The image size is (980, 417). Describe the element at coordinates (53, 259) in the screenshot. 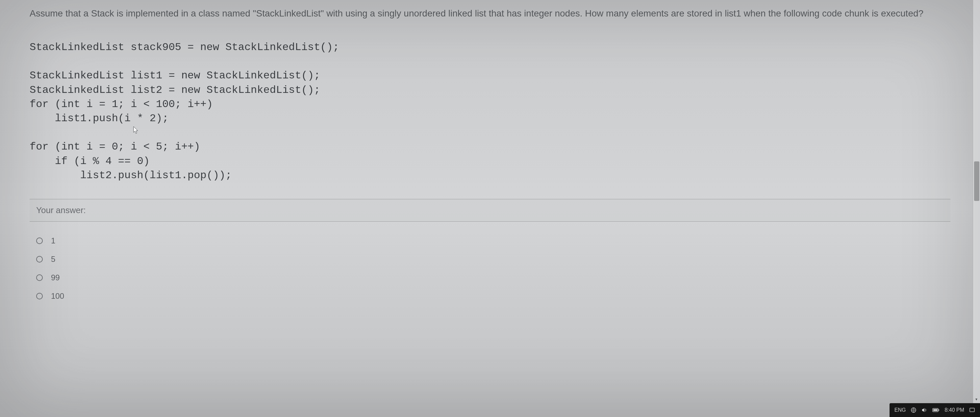

I see `option-label: 5` at that location.